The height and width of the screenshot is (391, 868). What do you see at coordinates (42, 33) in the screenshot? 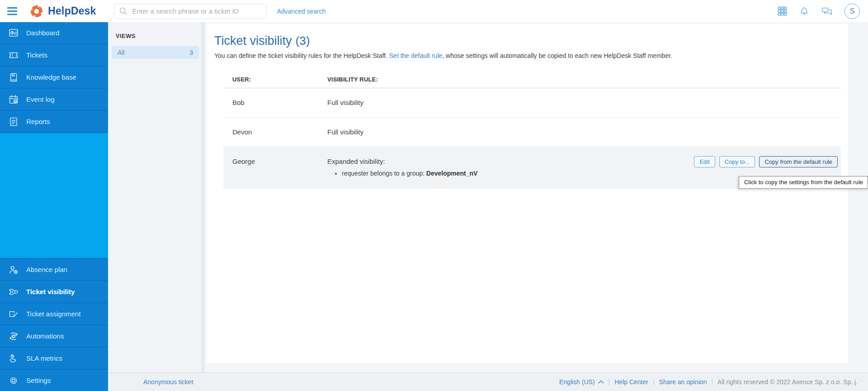
I see `sidebar-item-label: Dashboard` at bounding box center [42, 33].